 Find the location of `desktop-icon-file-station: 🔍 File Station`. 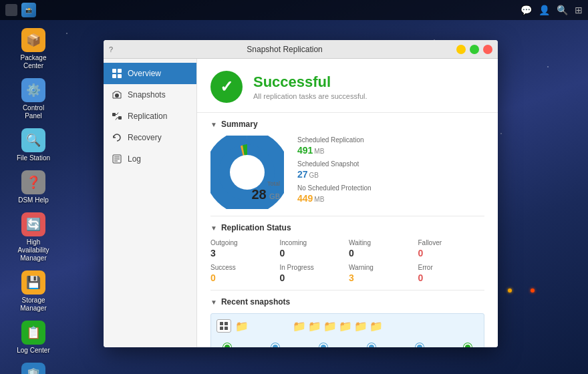

desktop-icon-file-station: 🔍 File Station is located at coordinates (33, 146).